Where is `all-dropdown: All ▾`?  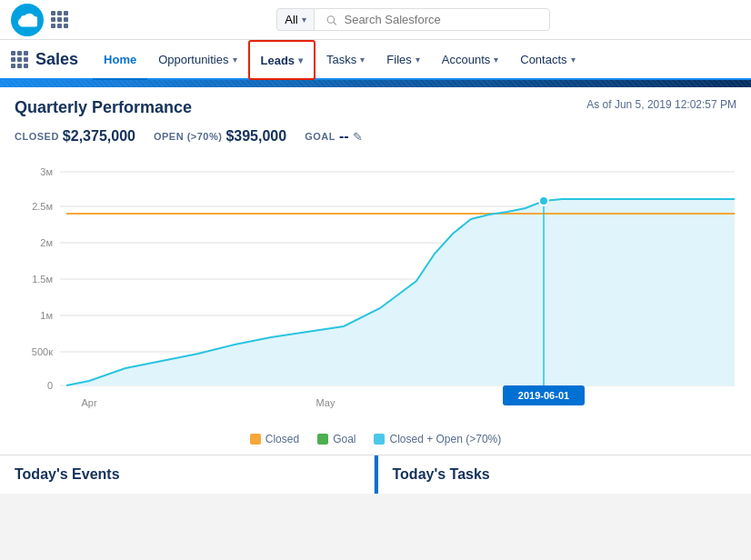 all-dropdown: All ▾ is located at coordinates (295, 20).